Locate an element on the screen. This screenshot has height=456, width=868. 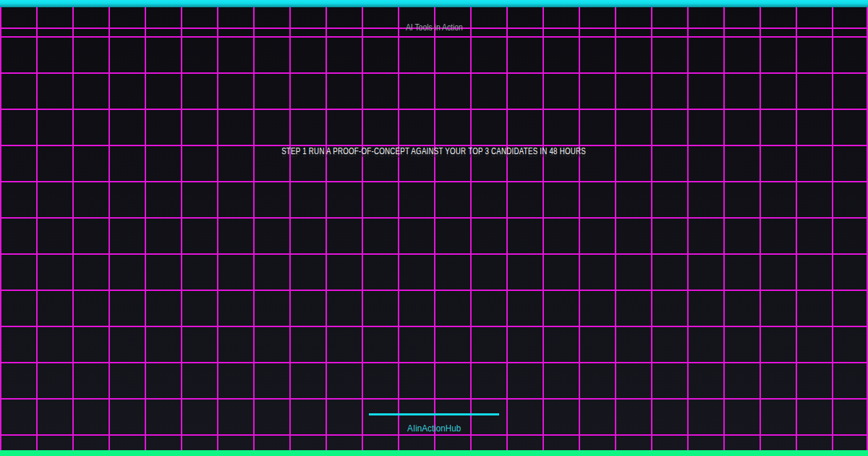
top-accent-bar is located at coordinates (434, 4).